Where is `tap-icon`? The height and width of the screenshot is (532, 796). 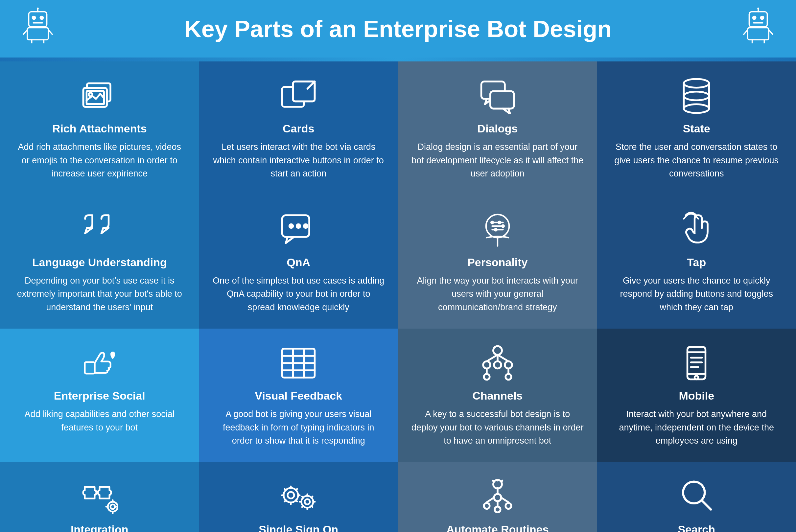
tap-icon is located at coordinates (696, 230).